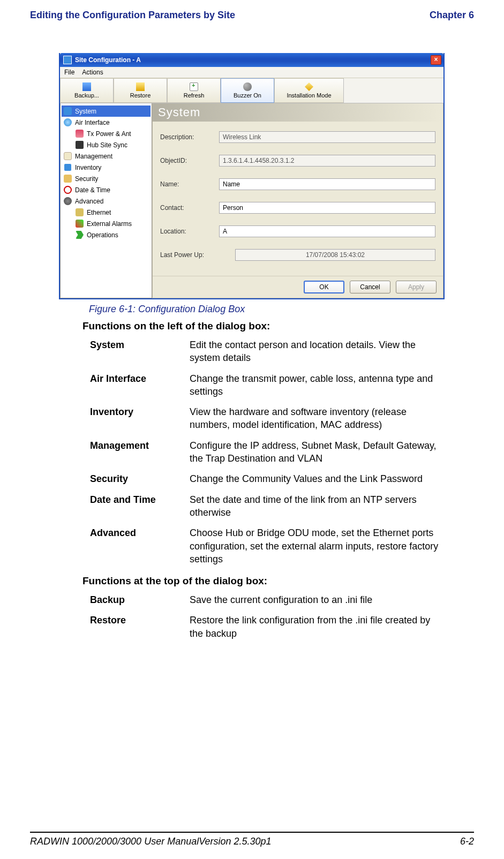  Describe the element at coordinates (140, 386) in the screenshot. I see `function-key: Air Interface` at that location.